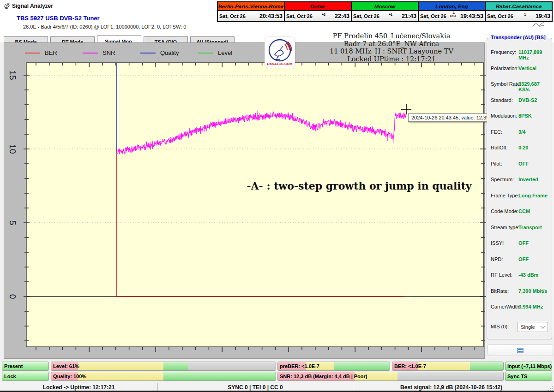  What do you see at coordinates (533, 196) in the screenshot?
I see `transponder-field-value: Long Frame` at bounding box center [533, 196].